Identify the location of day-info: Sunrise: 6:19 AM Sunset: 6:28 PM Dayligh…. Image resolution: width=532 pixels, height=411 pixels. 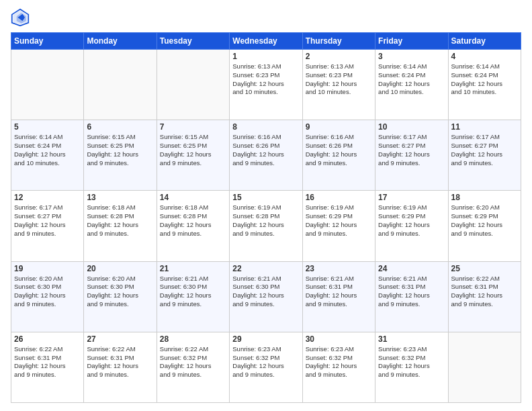
(266, 220).